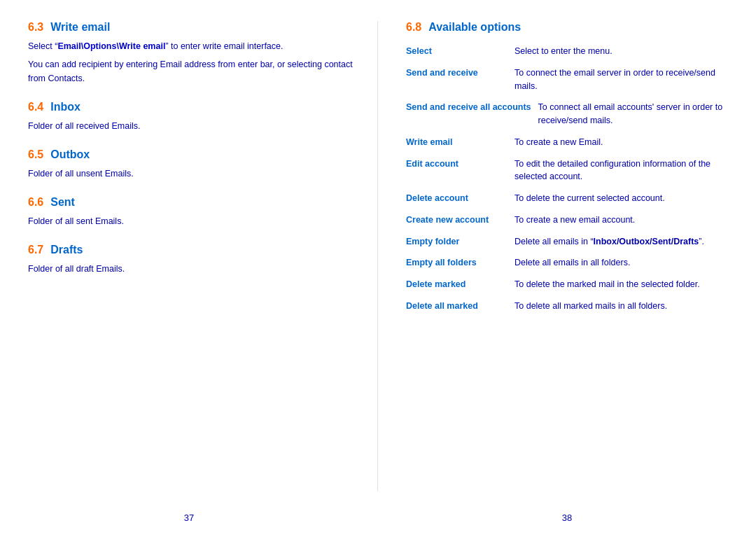  I want to click on section-6-5: 6.5 Outbox Folder of all unsent Emails., so click(192, 165).